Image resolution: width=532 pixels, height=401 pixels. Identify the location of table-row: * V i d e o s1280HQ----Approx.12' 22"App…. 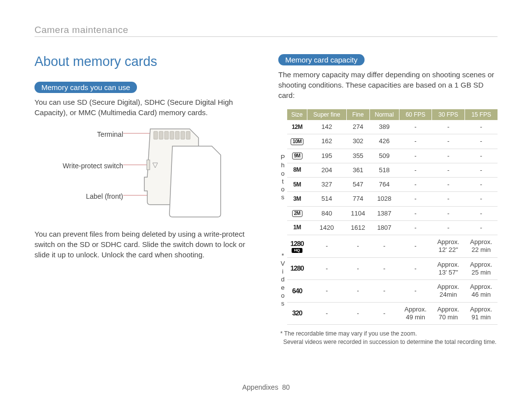
(388, 247).